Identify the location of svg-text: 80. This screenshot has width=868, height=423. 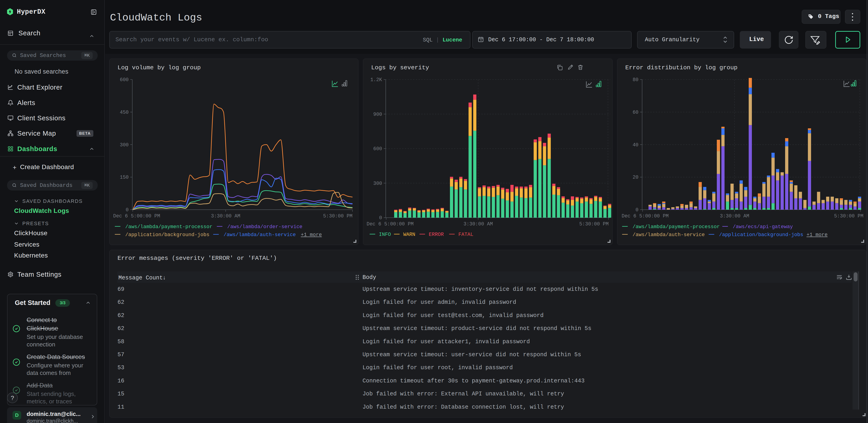
(636, 80).